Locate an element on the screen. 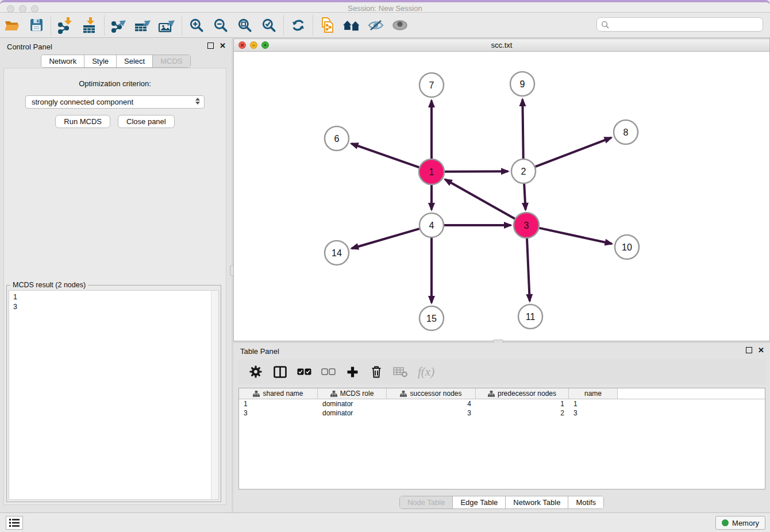 This screenshot has height=532, width=770. create-column-button is located at coordinates (352, 372).